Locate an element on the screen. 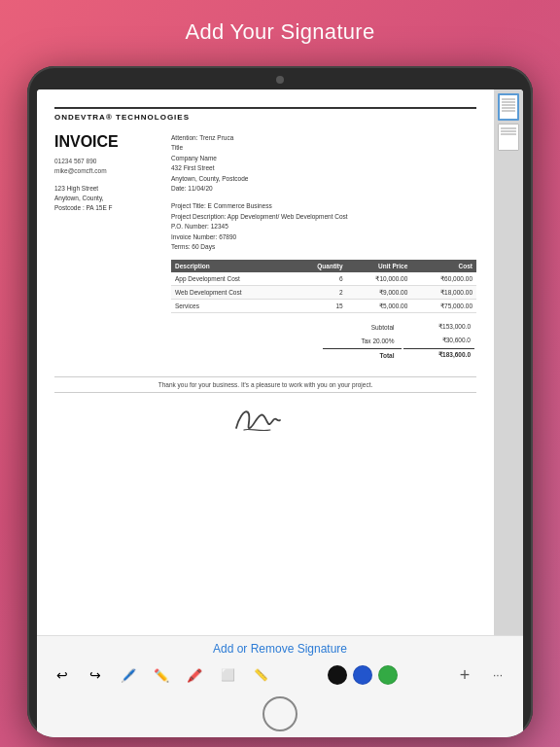 Image resolution: width=560 pixels, height=747 pixels. project-block: Project Title: E Commerce Business Proje… is located at coordinates (324, 227).